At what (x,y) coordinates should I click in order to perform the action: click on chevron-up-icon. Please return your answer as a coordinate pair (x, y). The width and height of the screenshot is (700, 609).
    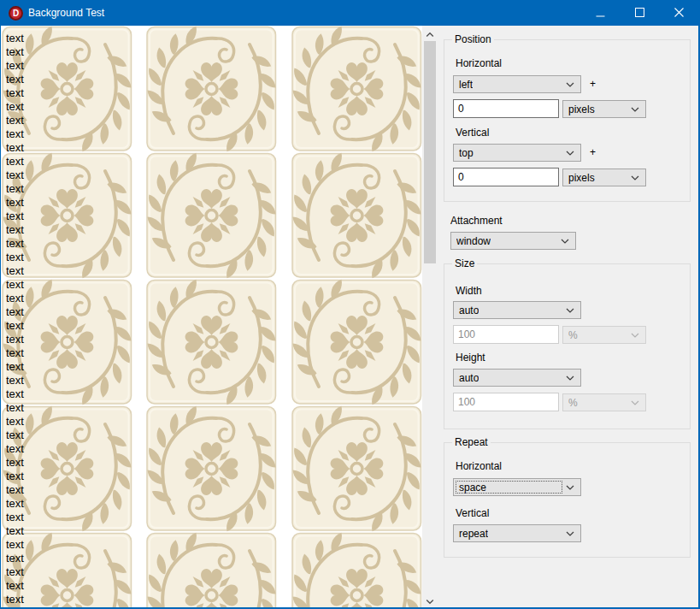
    Looking at the image, I should click on (430, 33).